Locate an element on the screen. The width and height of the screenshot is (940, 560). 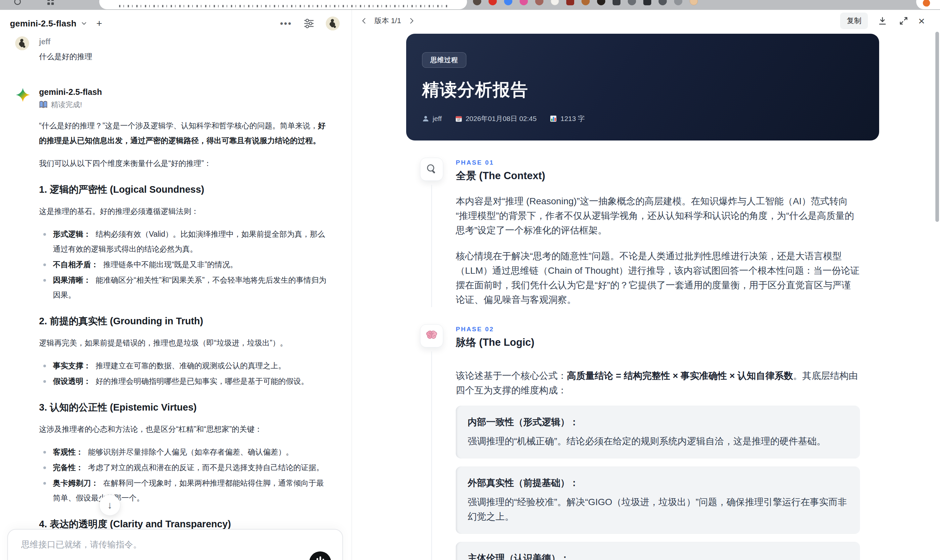
version-navigator: 版本 1/1 is located at coordinates (388, 21).